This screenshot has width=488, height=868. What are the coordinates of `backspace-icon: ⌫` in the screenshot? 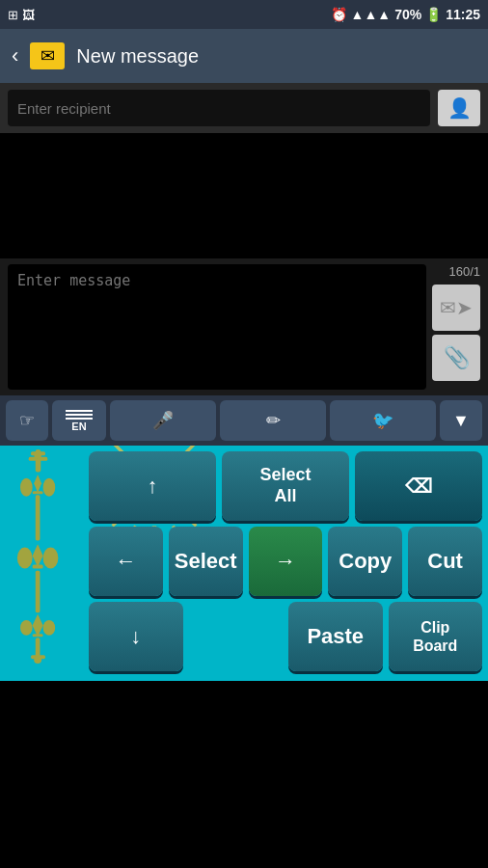 It's located at (419, 486).